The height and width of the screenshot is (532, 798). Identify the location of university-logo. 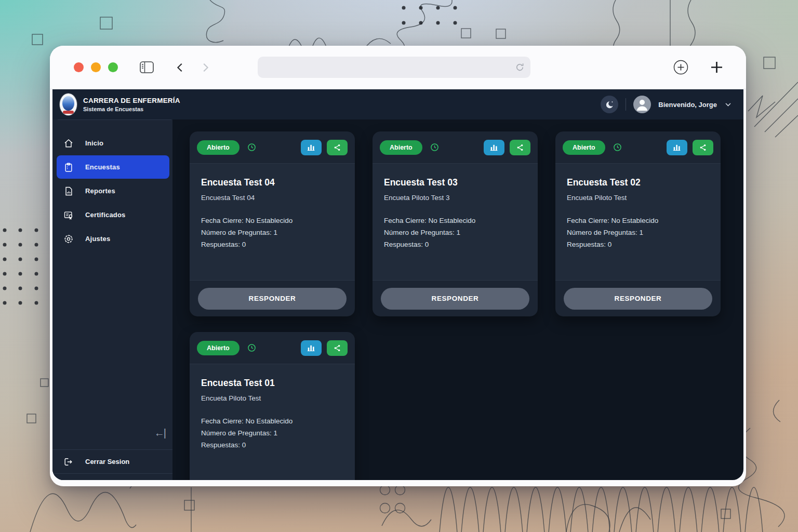
(69, 104).